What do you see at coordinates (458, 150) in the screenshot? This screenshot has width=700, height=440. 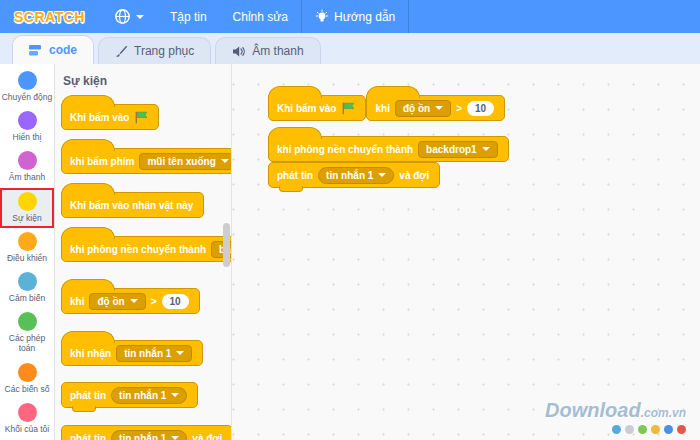 I see `backdrop-dropdown: backdrop1` at bounding box center [458, 150].